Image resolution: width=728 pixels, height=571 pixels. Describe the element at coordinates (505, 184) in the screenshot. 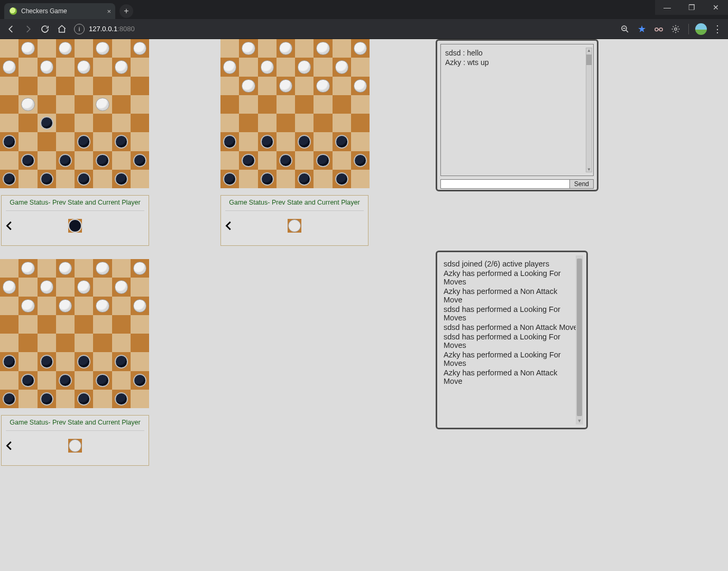

I see `chat-input` at that location.